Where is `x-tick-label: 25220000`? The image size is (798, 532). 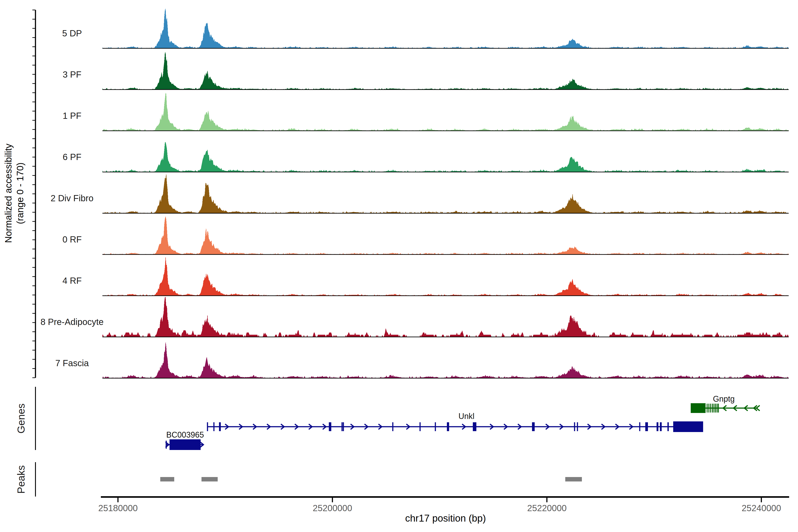
x-tick-label: 25220000 is located at coordinates (547, 508).